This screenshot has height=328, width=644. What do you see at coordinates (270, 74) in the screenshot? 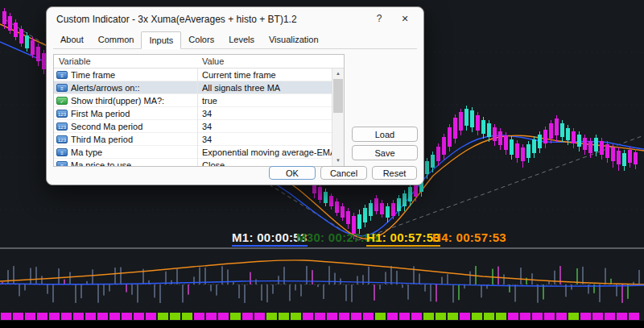
I see `param-value: Current time frame` at bounding box center [270, 74].